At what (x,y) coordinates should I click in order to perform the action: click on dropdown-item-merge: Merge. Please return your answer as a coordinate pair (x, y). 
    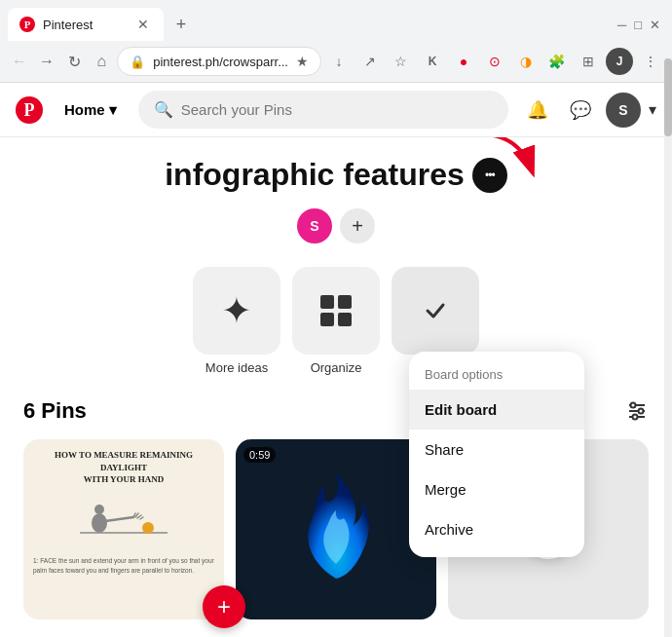
    Looking at the image, I should click on (497, 489).